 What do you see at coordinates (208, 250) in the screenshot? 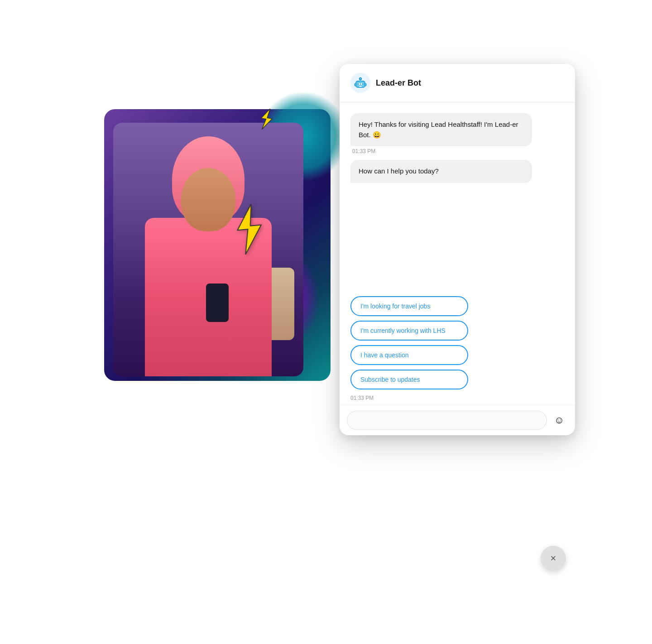
I see `woman-photo` at bounding box center [208, 250].